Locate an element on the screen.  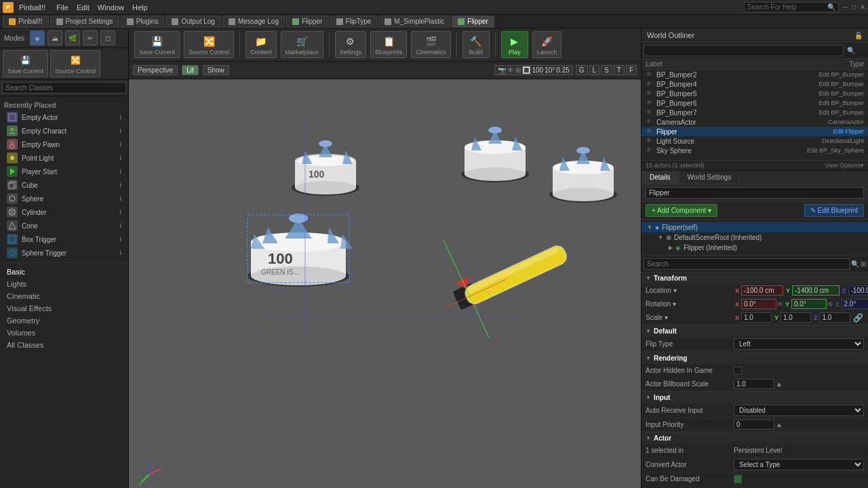
mode-btn-select: ◈ is located at coordinates (37, 38).